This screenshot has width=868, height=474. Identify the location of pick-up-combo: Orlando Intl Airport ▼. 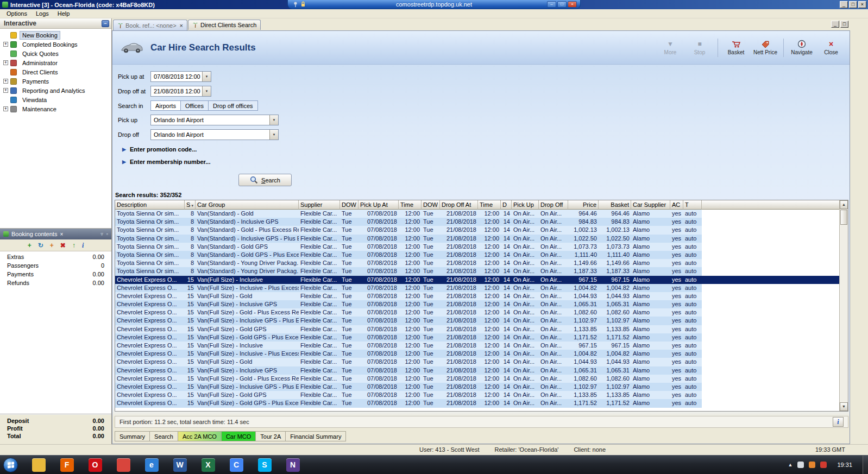
(215, 120).